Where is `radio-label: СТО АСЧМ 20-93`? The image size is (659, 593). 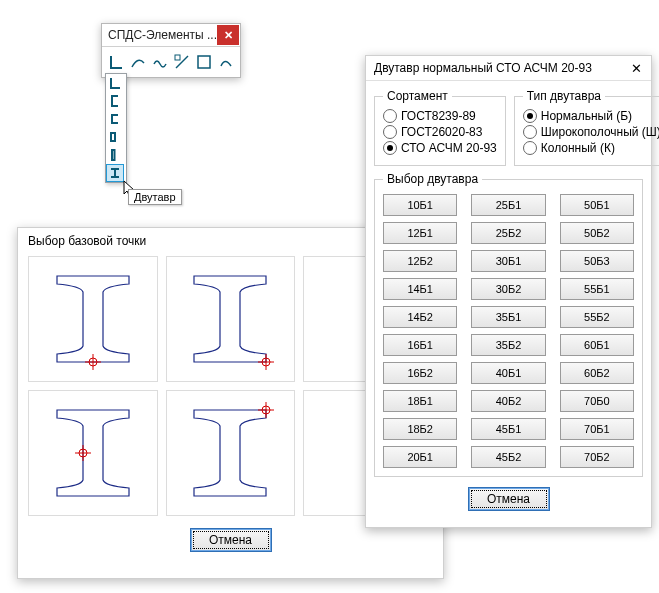
radio-label: СТО АСЧМ 20-93 is located at coordinates (449, 148).